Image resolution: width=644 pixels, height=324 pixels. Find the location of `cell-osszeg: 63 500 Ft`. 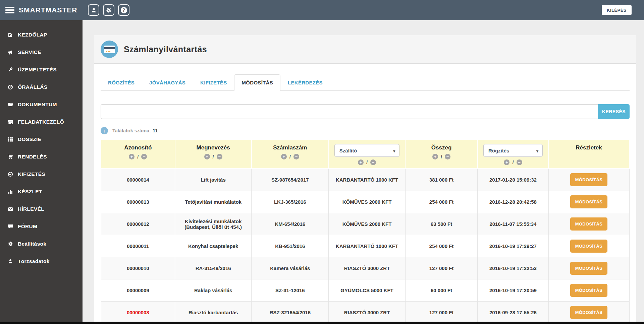

cell-osszeg: 63 500 Ft is located at coordinates (441, 224).